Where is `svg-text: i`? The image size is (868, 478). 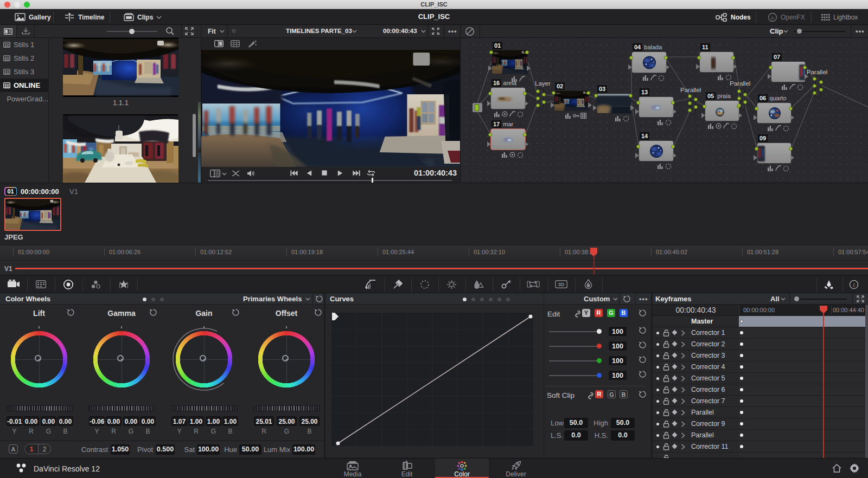
svg-text: i is located at coordinates (854, 285).